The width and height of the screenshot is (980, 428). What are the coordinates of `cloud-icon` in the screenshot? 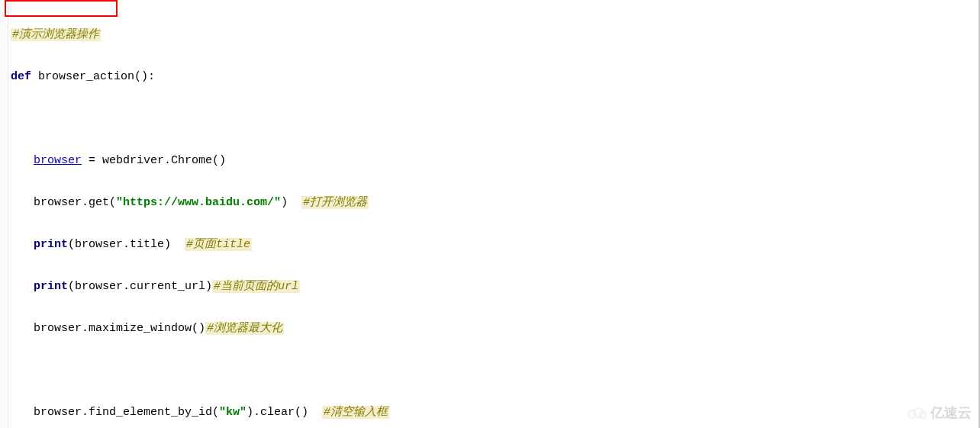 It's located at (917, 413).